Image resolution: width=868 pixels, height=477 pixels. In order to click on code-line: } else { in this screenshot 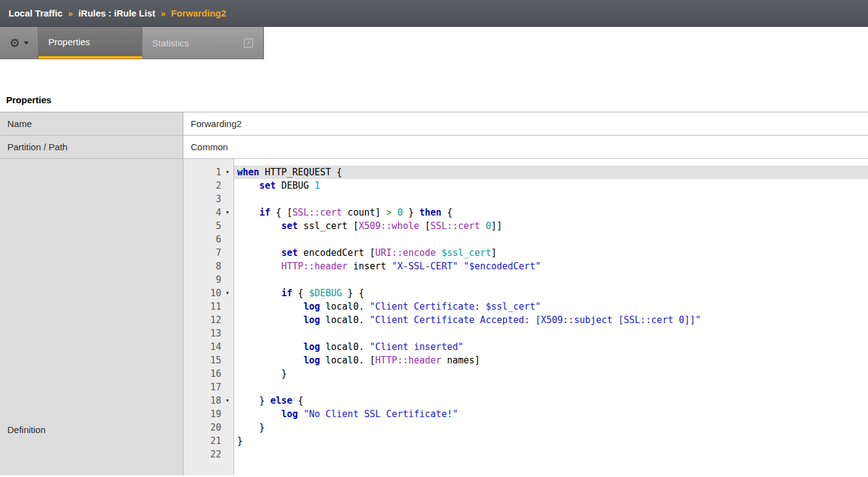, I will do `click(551, 401)`.